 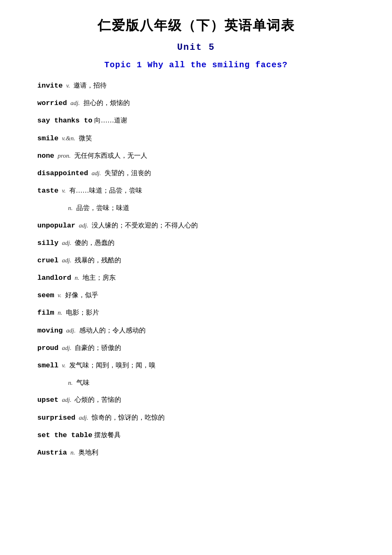 What do you see at coordinates (46, 313) in the screenshot?
I see `word: film` at bounding box center [46, 313].